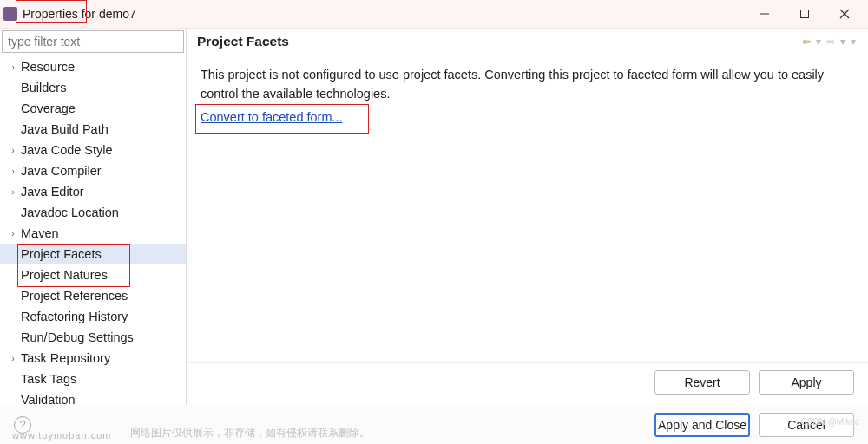 This screenshot has height=444, width=868. I want to click on app-icon, so click(10, 14).